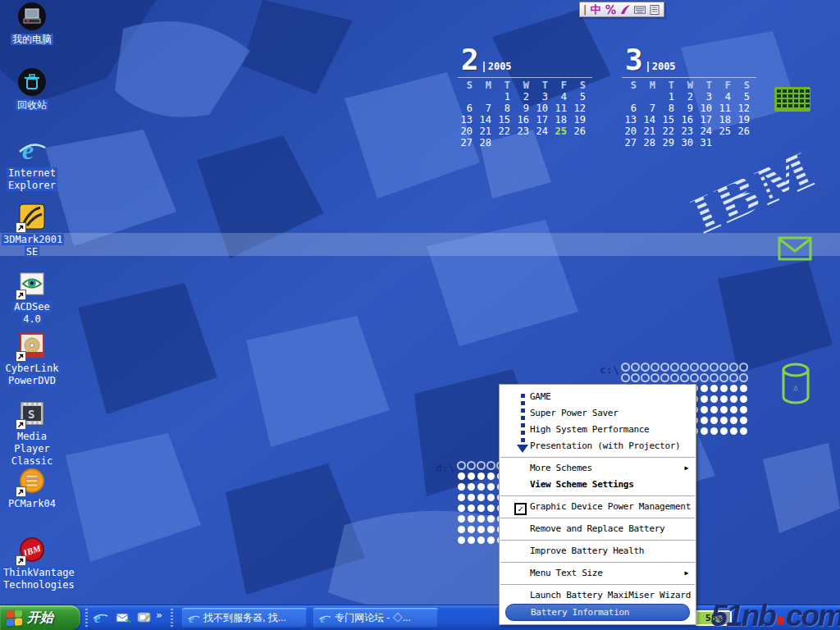 This screenshot has width=840, height=630. I want to click on menu-item-presentation-with-projector-: Presentation (with Projector), so click(597, 446).